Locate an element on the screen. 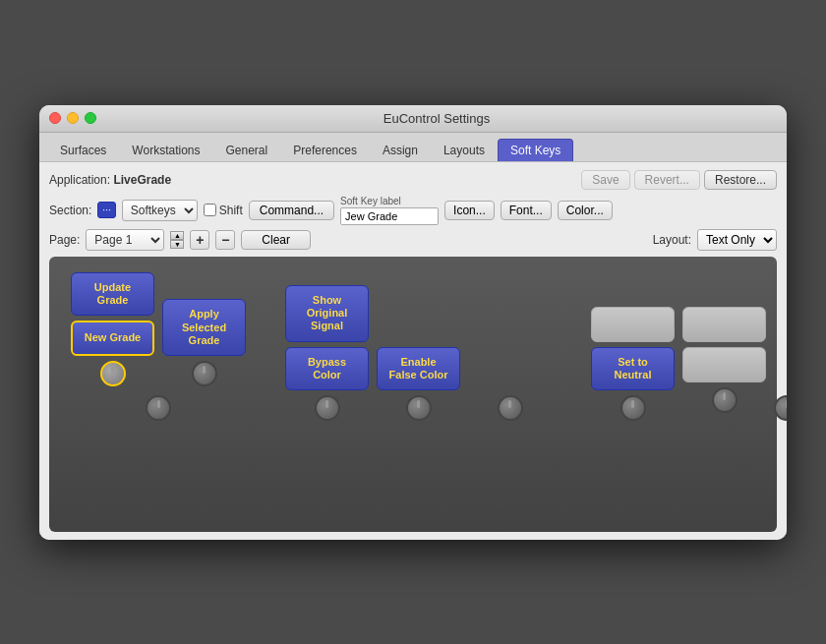 The width and height of the screenshot is (826, 644). stepper-down: ▼ is located at coordinates (177, 244).